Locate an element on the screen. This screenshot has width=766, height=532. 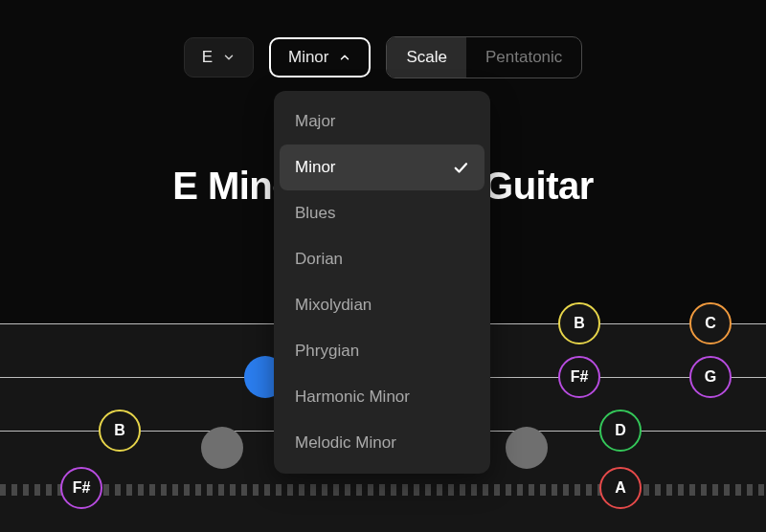
toolbar: E Minor Scale Pentatonic is located at coordinates (383, 57).